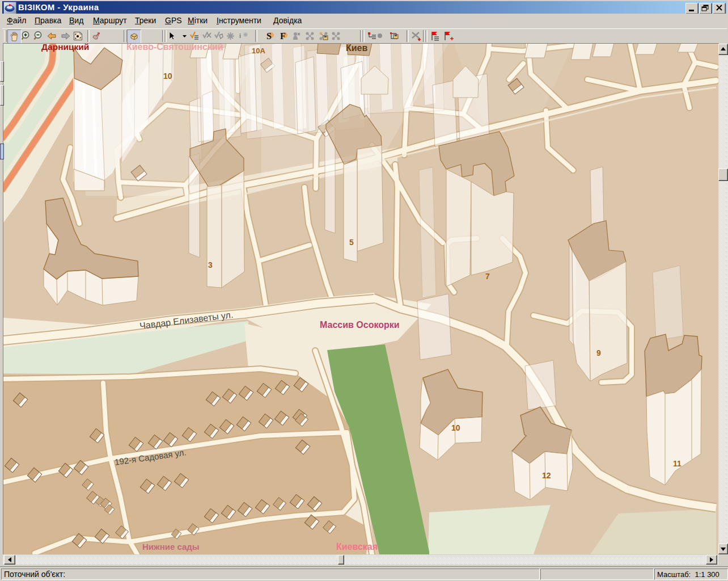 The image size is (728, 581). I want to click on svg-text: Киевская, so click(357, 547).